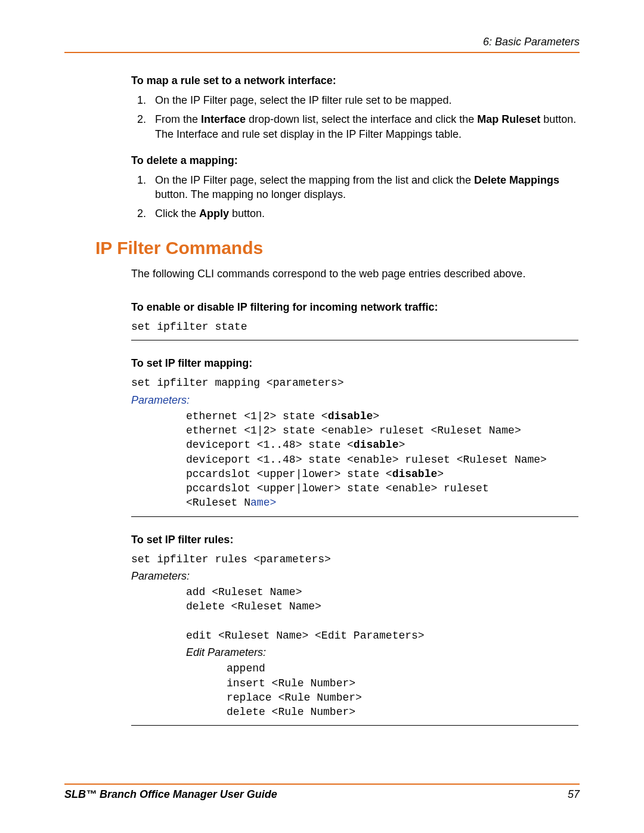 This screenshot has height=833, width=644. I want to click on bottom-rule, so click(322, 784).